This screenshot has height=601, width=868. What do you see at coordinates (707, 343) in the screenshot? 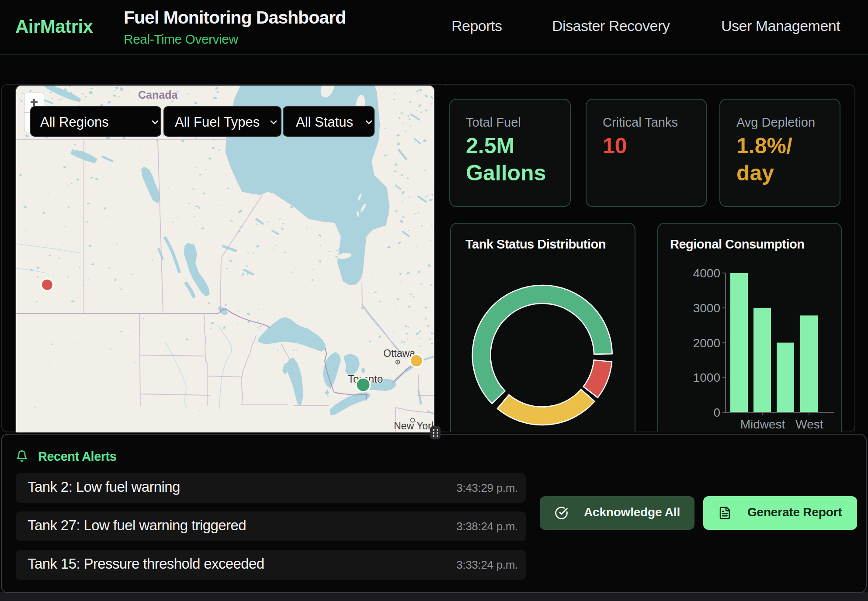
I see `svg-text: 2000` at bounding box center [707, 343].